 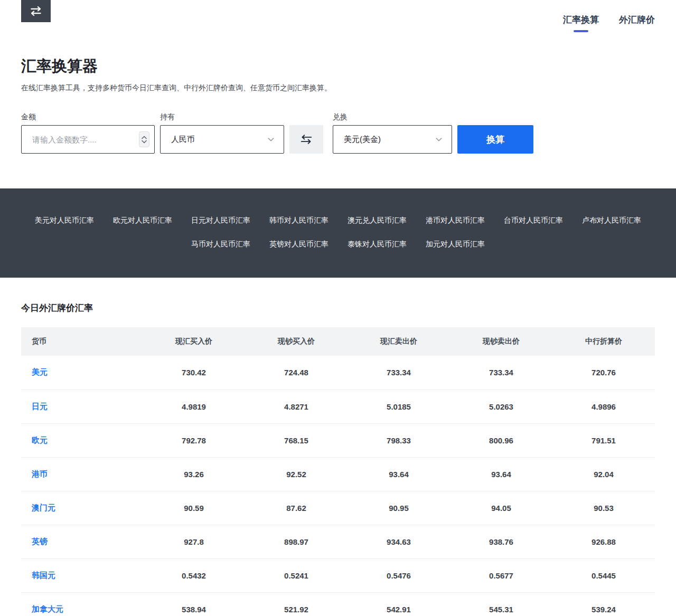 I want to click on column-header: 货币, so click(x=82, y=342).